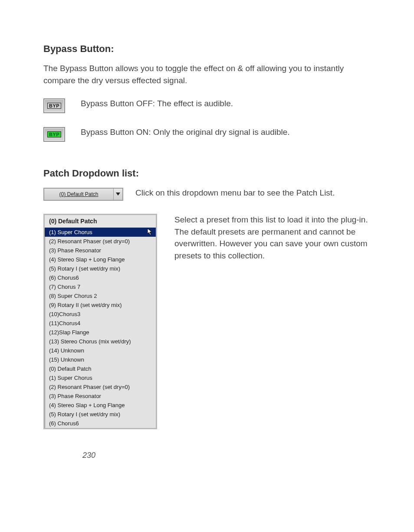 The width and height of the screenshot is (414, 532). I want to click on patch-list-item: (9) Rotary II (set wet/dry mix), so click(100, 305).